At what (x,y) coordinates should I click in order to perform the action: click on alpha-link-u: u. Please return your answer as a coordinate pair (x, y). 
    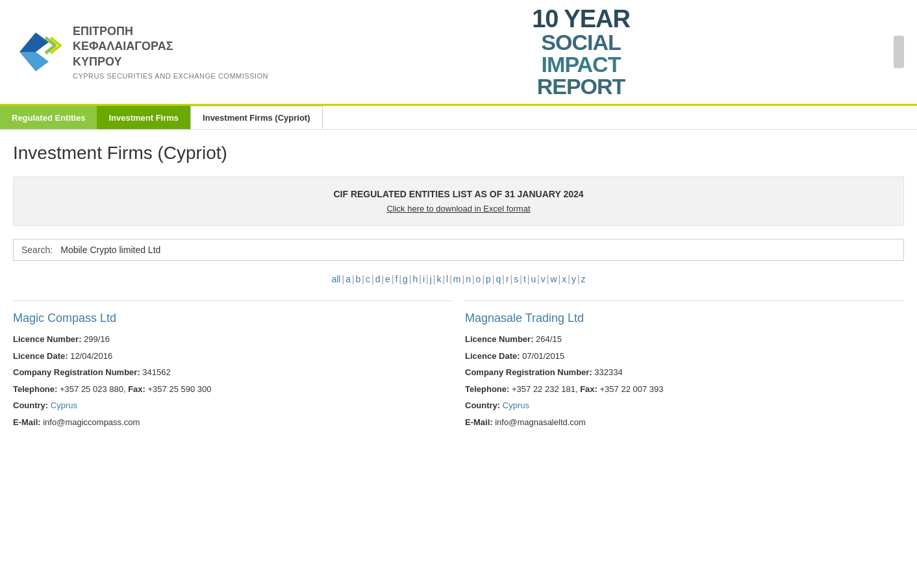
    Looking at the image, I should click on (533, 279).